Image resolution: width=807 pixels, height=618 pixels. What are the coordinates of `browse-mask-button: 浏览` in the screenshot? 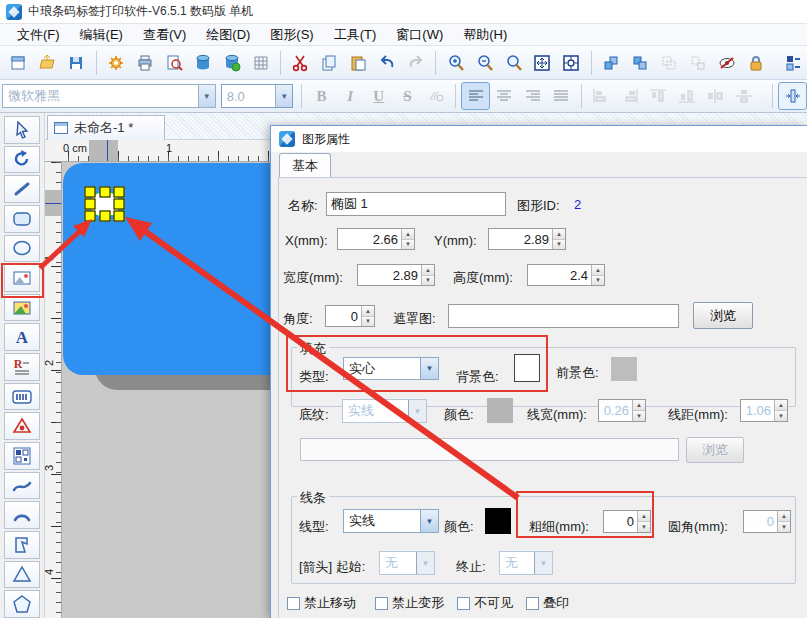 It's located at (723, 316).